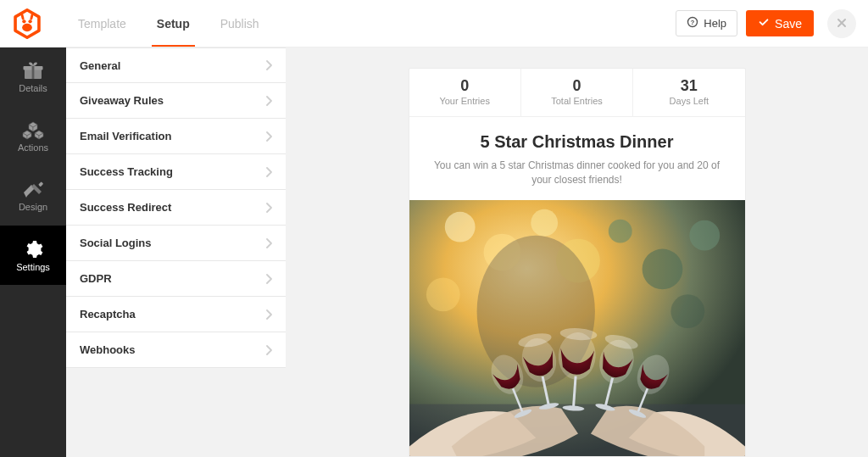 This screenshot has height=457, width=868. What do you see at coordinates (688, 101) in the screenshot?
I see `stat-label: Days Left` at bounding box center [688, 101].